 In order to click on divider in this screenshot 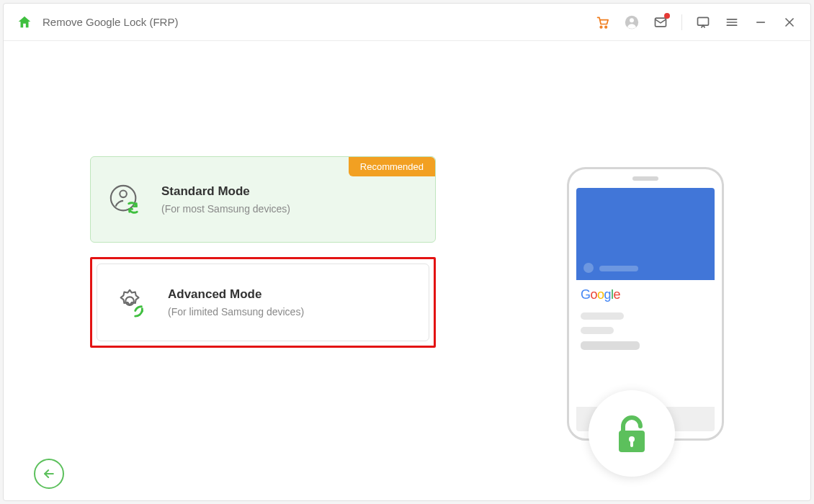, I will do `click(681, 22)`.